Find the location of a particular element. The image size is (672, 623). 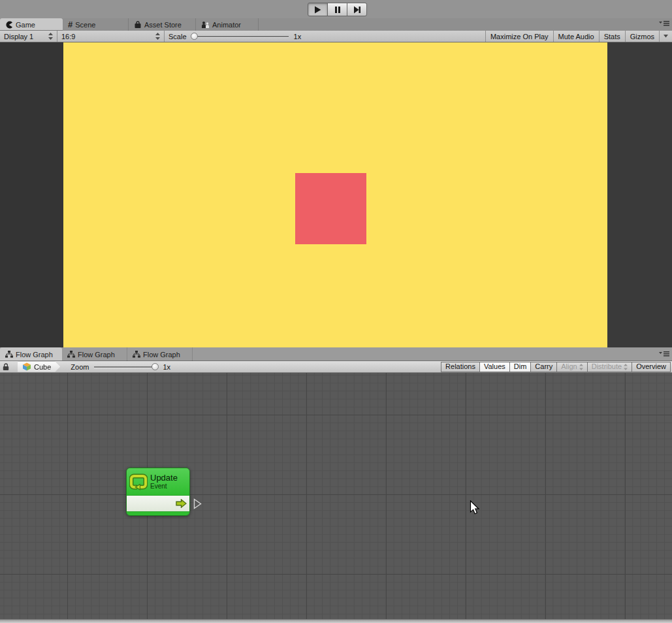

lock-icon is located at coordinates (6, 367).